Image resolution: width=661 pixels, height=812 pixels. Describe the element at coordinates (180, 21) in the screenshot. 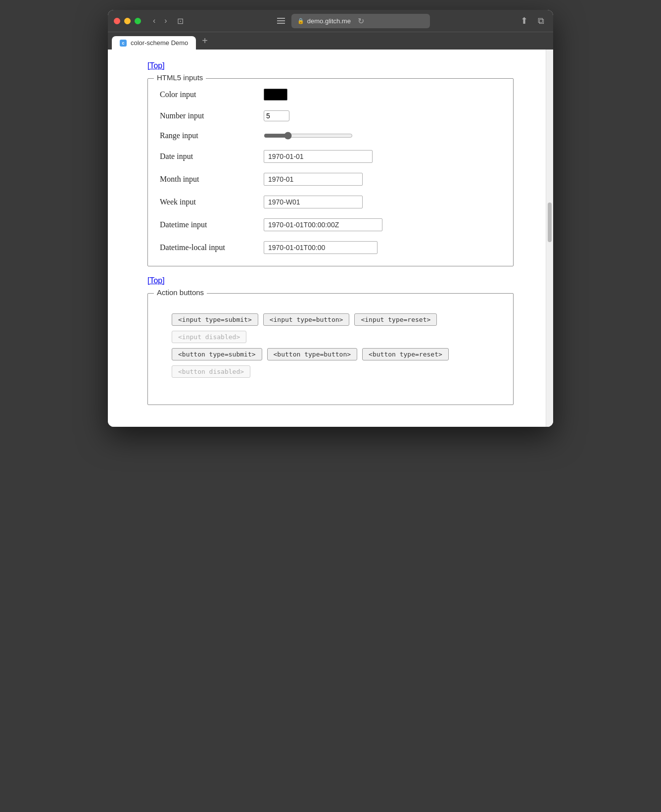

I see `sidebar-button: ⊡` at that location.